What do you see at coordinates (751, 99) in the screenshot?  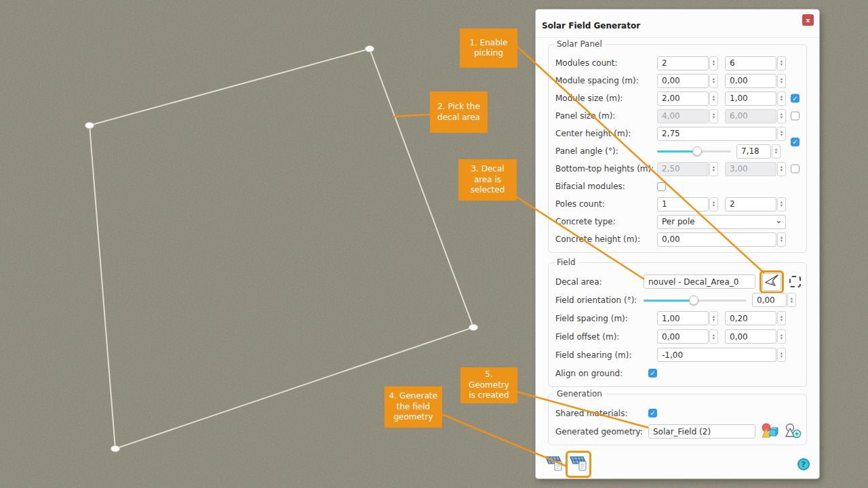 I see `module-size-m-input-2: 1,00` at bounding box center [751, 99].